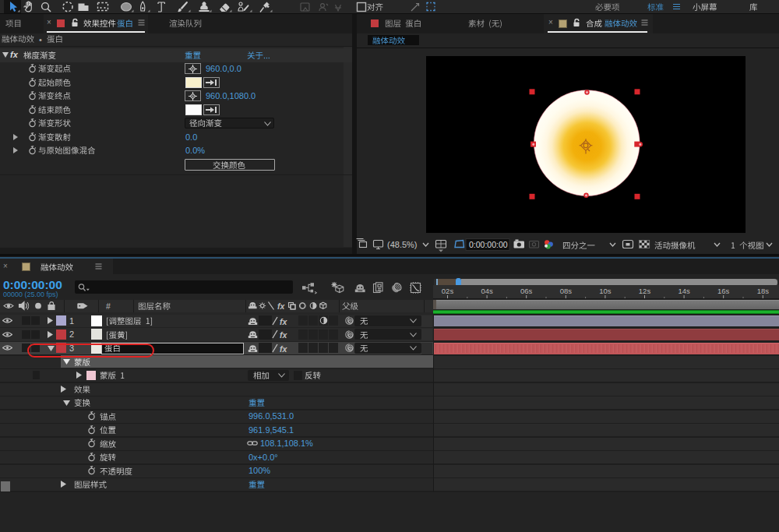 This screenshot has height=532, width=779. What do you see at coordinates (566, 291) in the screenshot?
I see `svg-text: 08s` at bounding box center [566, 291].